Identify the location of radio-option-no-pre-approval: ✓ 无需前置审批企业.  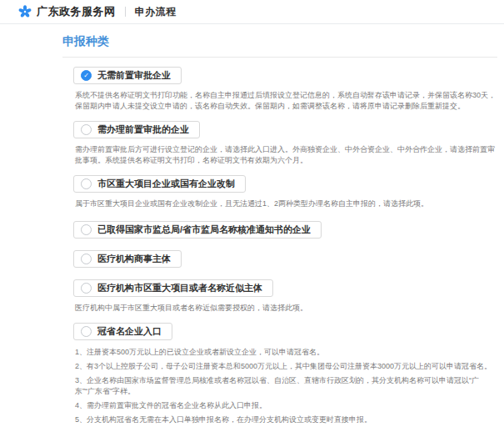
(127, 75).